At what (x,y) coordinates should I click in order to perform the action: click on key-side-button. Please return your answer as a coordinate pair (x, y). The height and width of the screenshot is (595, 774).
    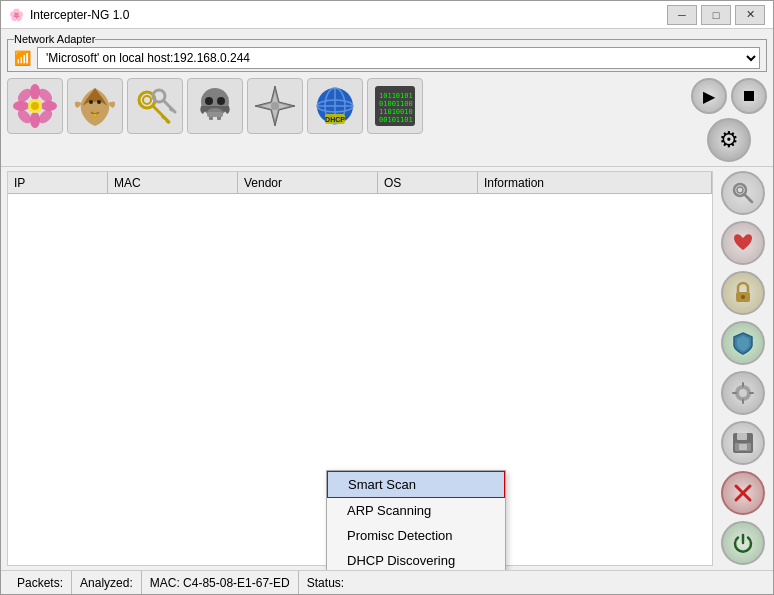
    Looking at the image, I should click on (743, 193).